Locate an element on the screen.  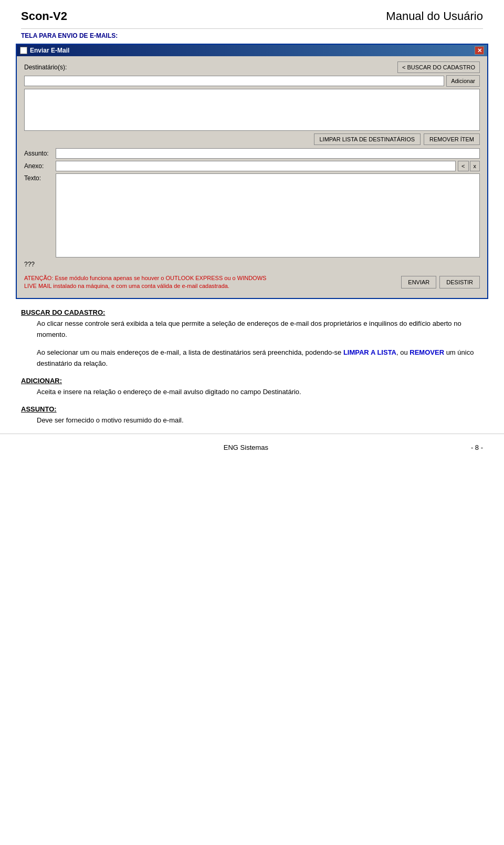
page-footer: ENG Sistemas - 8 - is located at coordinates (252, 447).